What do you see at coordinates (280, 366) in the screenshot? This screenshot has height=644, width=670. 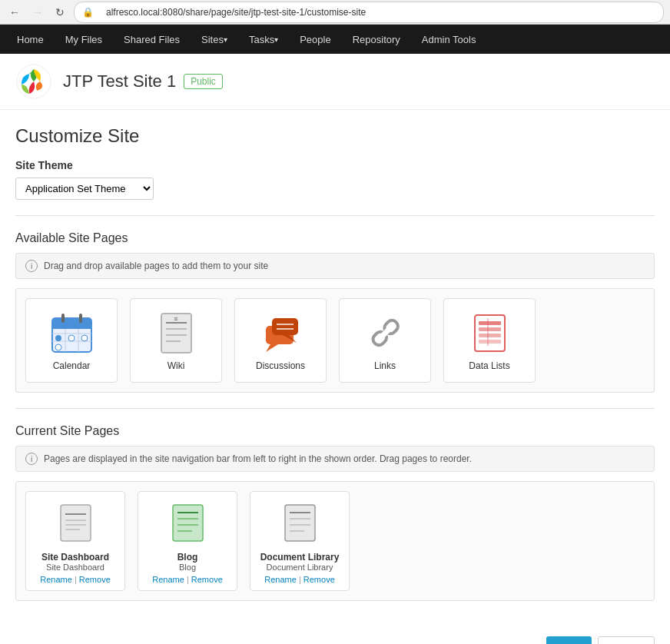 I see `discussions-label: Discussions` at bounding box center [280, 366].